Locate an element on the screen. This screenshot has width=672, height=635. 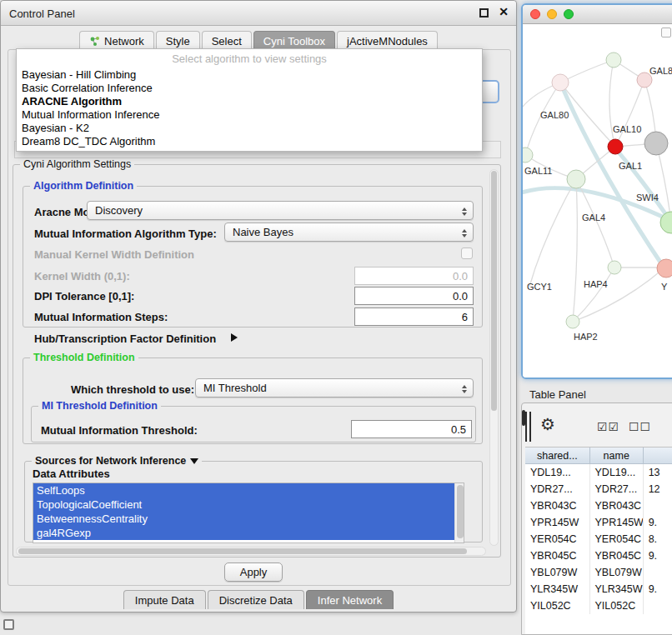
network-canvas: GAL80 GAL10 GAL11 GAL1 SWI4 GAL4 GCY1 HA… is located at coordinates (597, 202).